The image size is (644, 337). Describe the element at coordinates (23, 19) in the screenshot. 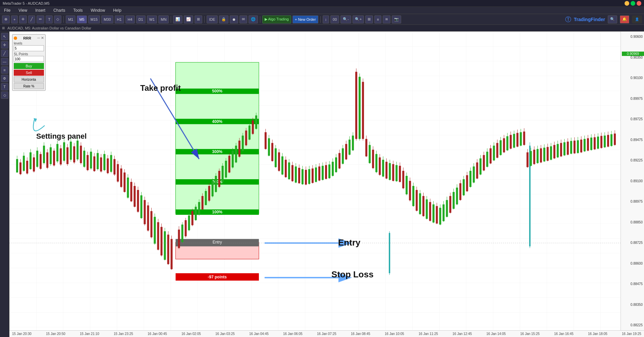

I see `crosshair-button: ✛` at that location.